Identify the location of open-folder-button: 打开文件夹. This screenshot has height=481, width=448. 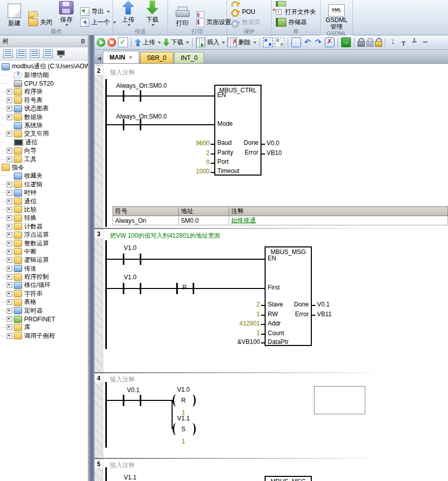
(296, 12).